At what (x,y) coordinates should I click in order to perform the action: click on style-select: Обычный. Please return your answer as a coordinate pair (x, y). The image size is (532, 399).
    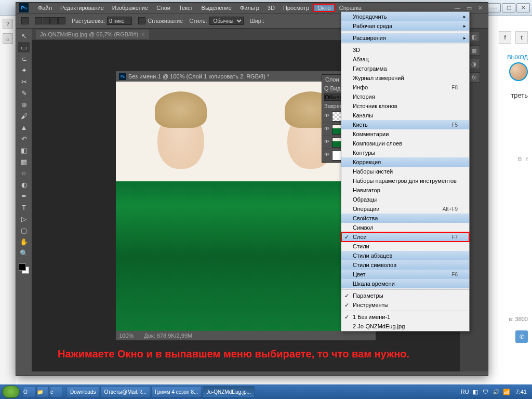
    Looking at the image, I should click on (227, 21).